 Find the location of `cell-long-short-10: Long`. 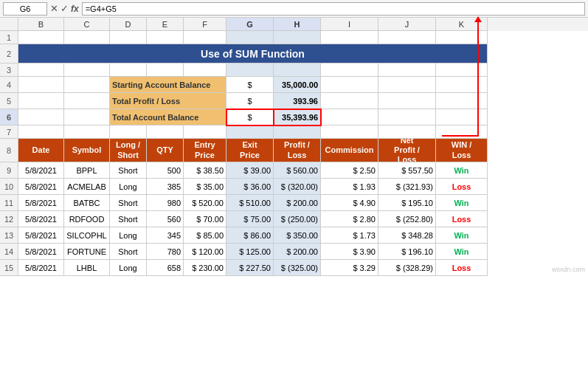

cell-long-short-10: Long is located at coordinates (128, 187).